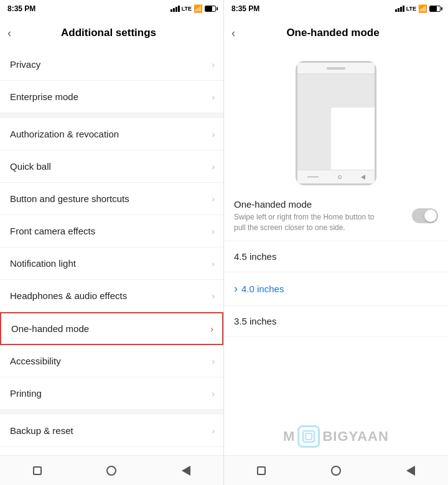 The width and height of the screenshot is (448, 485). Describe the element at coordinates (309, 436) in the screenshot. I see `watermark-icon` at that location.